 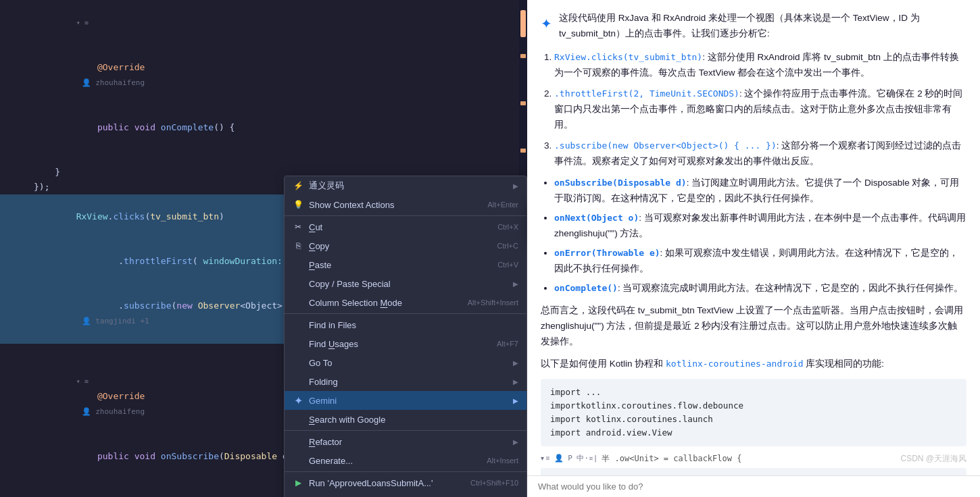 What do you see at coordinates (406, 284) in the screenshot?
I see `menu-item-copy-paste-special: Copy / Paste Special ▶` at bounding box center [406, 284].